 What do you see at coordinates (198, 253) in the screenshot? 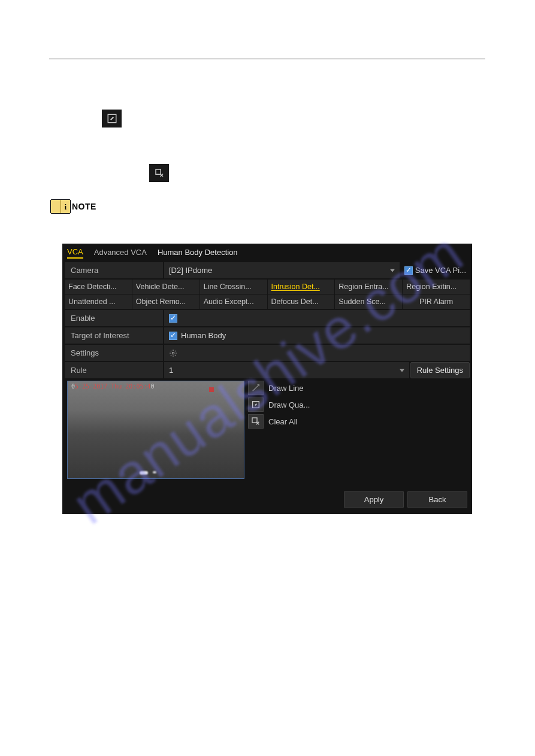
I see `tab-human-body: Human Body Detection` at bounding box center [198, 253].